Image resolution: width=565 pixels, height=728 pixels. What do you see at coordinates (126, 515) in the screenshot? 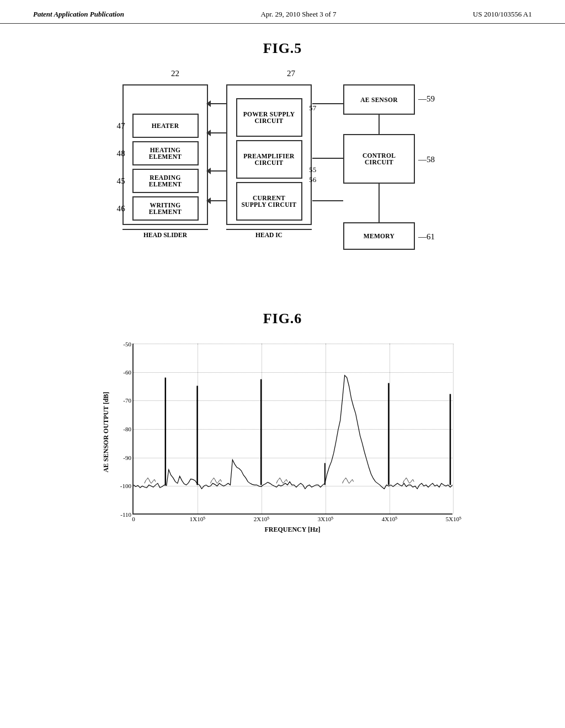
I see `ytick-110: -110` at bounding box center [126, 515].